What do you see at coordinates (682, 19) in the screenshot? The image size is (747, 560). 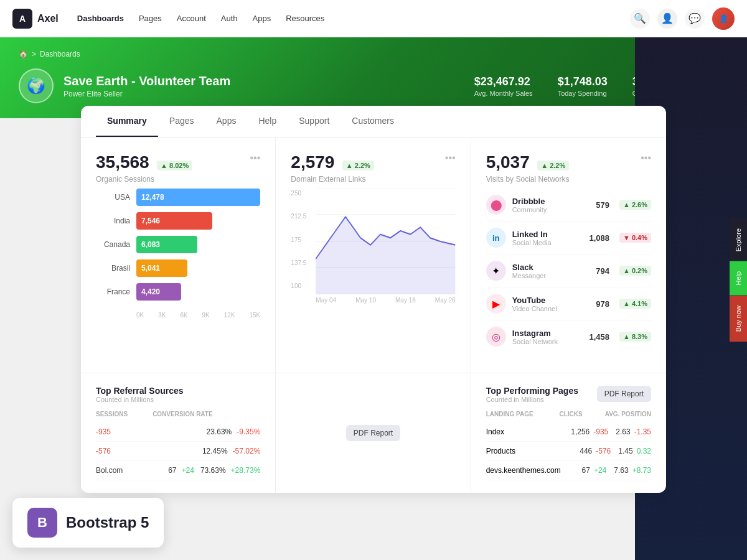 I see `nav-right: 🔍 👤 💬 👤` at bounding box center [682, 19].